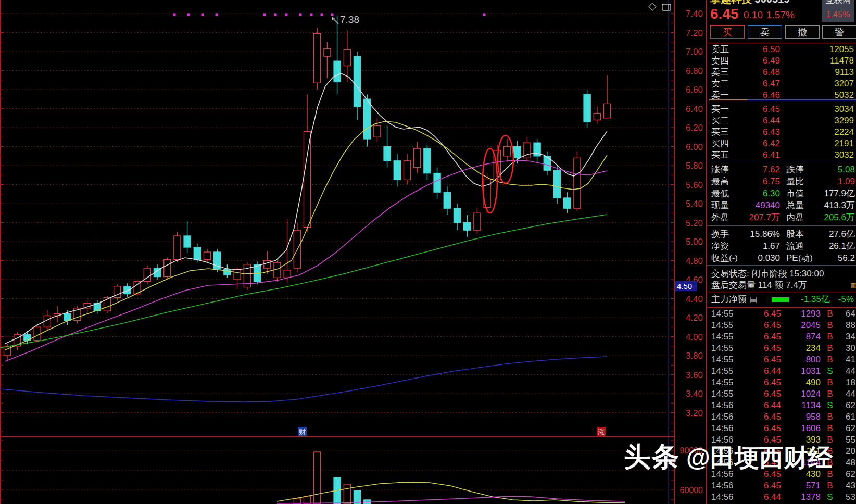 The image size is (856, 504). I want to click on stat-row: 外盘207.7万内盘205.6万, so click(782, 218).